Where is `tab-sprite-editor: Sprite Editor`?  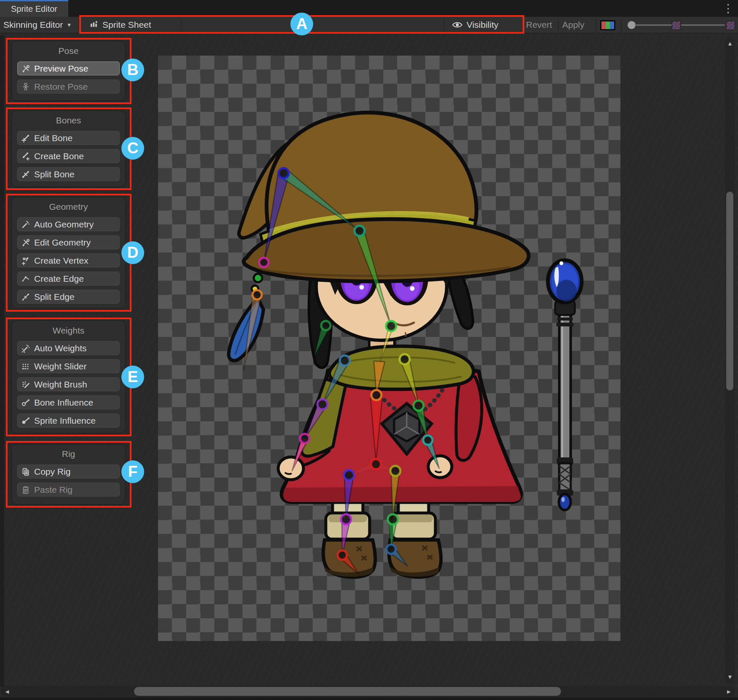
tab-sprite-editor: Sprite Editor is located at coordinates (34, 8).